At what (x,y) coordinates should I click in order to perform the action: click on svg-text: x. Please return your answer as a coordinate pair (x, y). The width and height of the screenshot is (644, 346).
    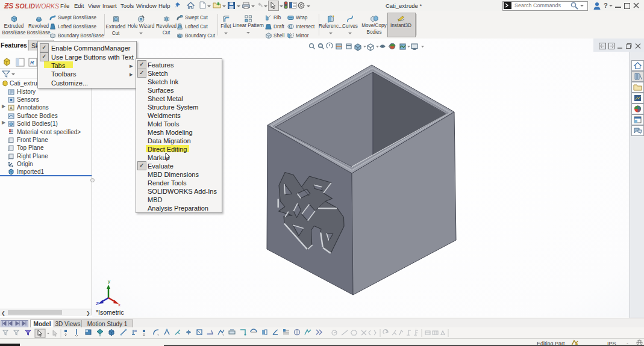
    Looking at the image, I should click on (119, 304).